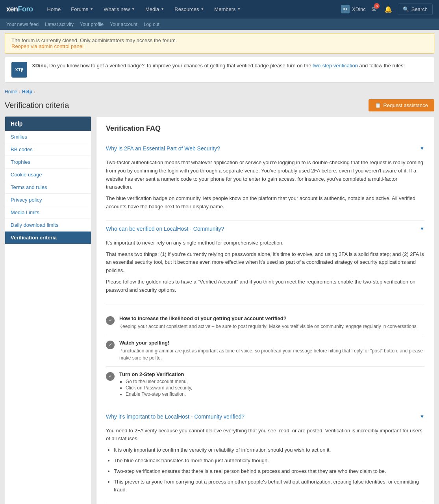 This screenshot has width=439, height=504. What do you see at coordinates (265, 263) in the screenshot?
I see `faq-section-2: Who can be verified on LocalHost - Commu…` at bounding box center [265, 263].